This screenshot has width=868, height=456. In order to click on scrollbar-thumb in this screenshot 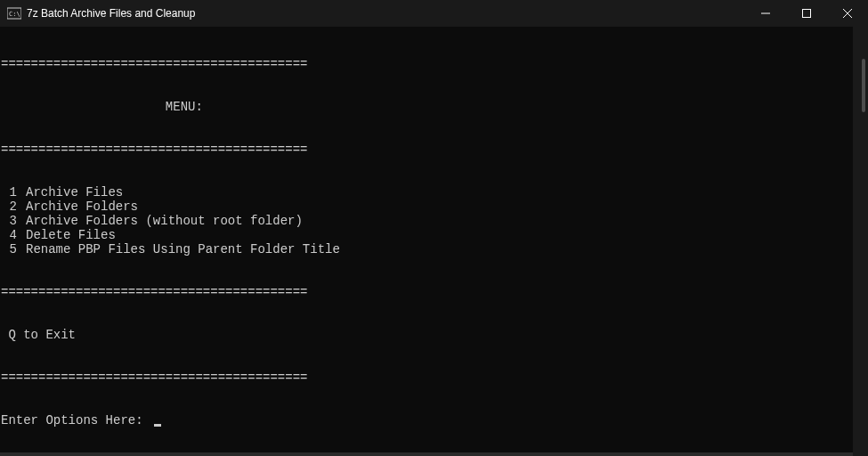, I will do `click(864, 86)`.